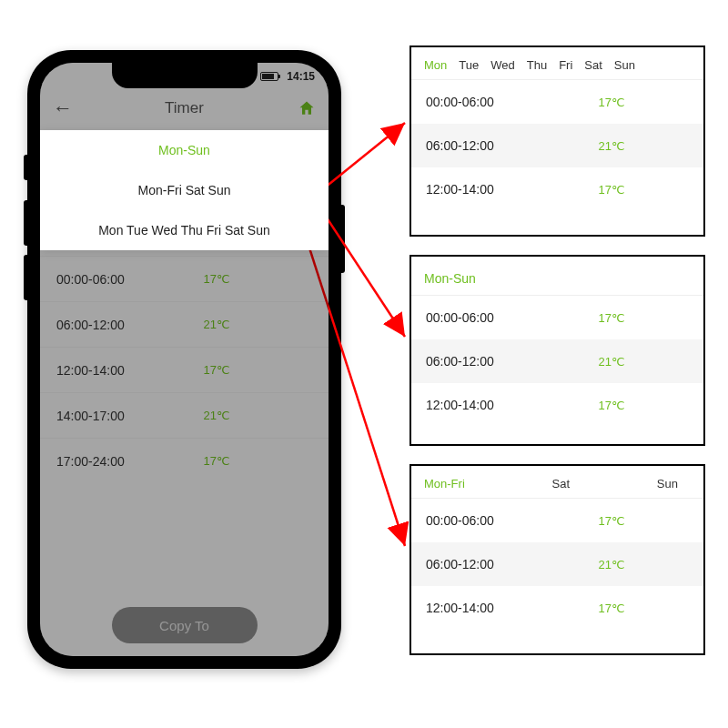  I want to click on day-tabs: Mon-Fri Sat Sun, so click(557, 485).